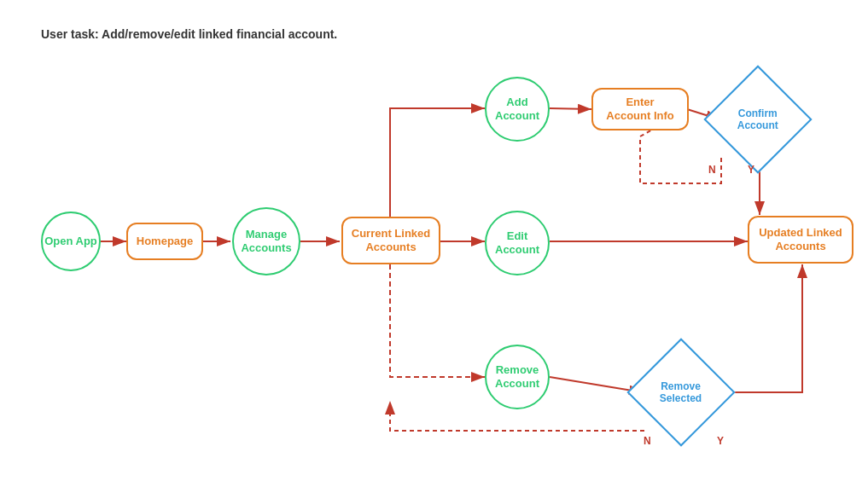 The width and height of the screenshot is (868, 487). I want to click on add-account-node: Add Account, so click(517, 109).